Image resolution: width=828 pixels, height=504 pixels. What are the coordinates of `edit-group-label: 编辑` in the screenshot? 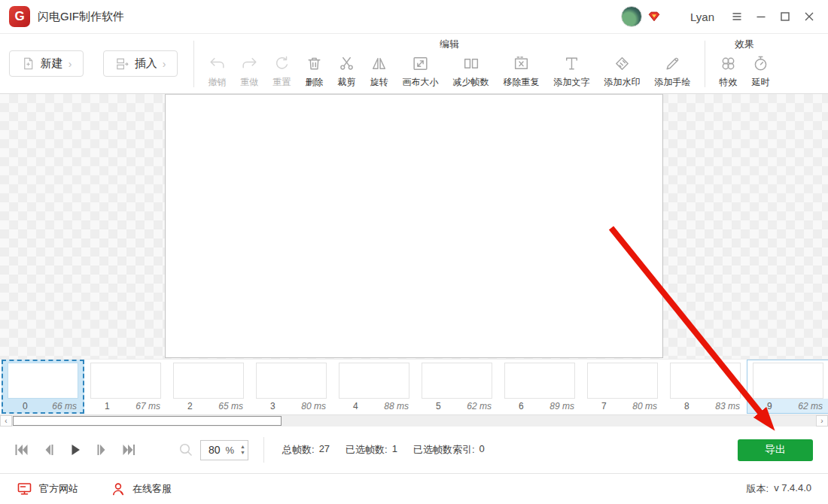 It's located at (449, 42).